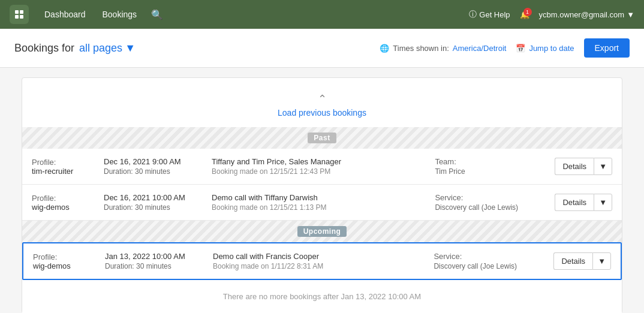 The image size is (644, 313). I want to click on no-more-bookings: There are no more bookings after Jan 13,…, so click(322, 296).